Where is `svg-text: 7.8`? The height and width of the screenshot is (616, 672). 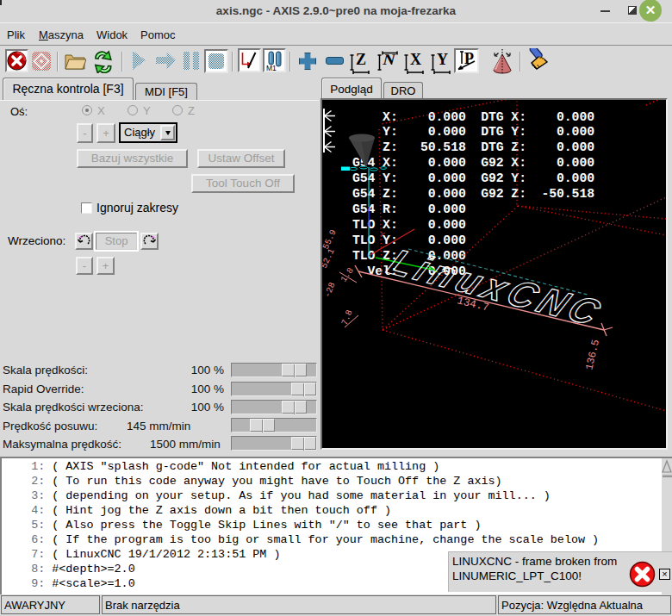
svg-text: 7.8 is located at coordinates (348, 317).